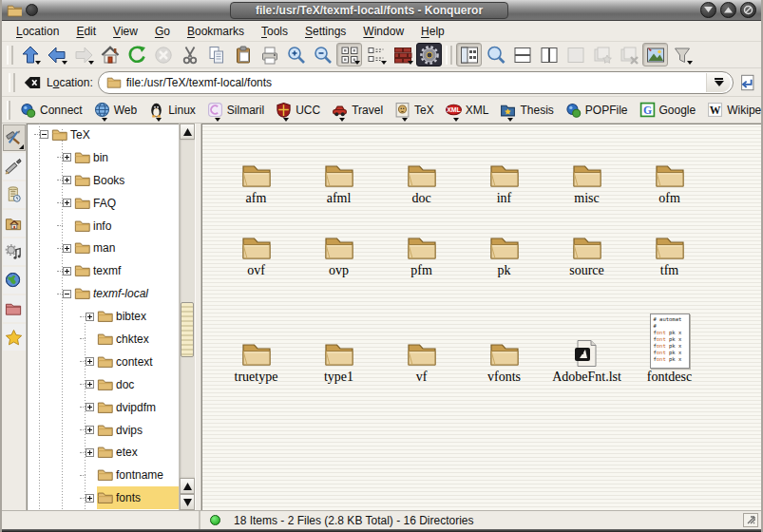 Image resolution: width=763 pixels, height=532 pixels. I want to click on sb-star-button, so click(14, 337).